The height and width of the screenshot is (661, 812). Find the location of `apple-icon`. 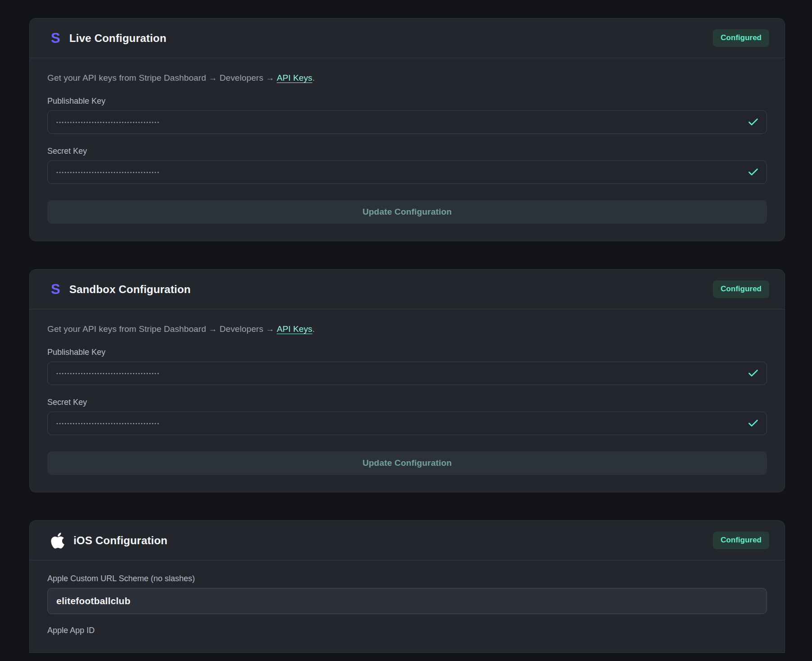

apple-icon is located at coordinates (58, 541).